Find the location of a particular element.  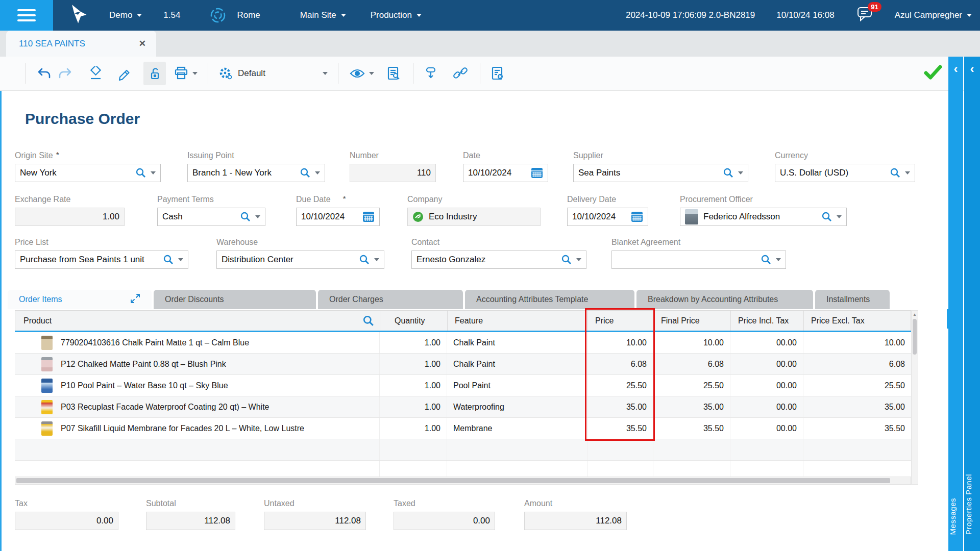

undo-button is located at coordinates (43, 73).